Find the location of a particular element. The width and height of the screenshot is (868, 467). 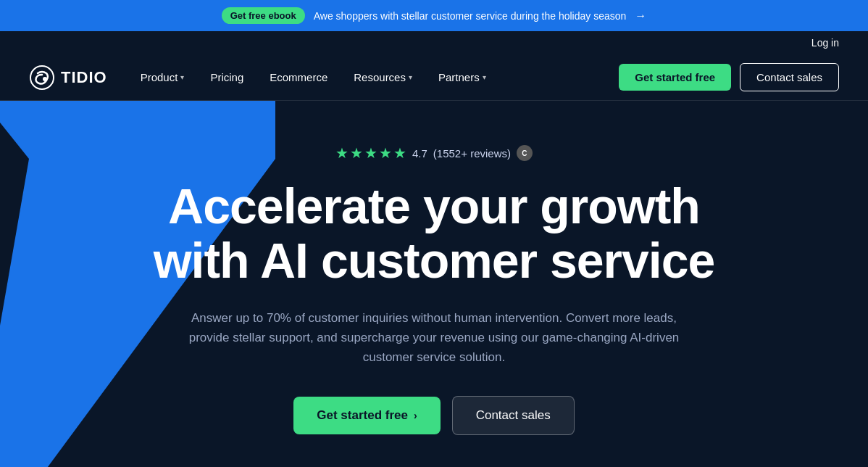

top-banner: Get free ebook Awe shoppers with stellar… is located at coordinates (434, 16).